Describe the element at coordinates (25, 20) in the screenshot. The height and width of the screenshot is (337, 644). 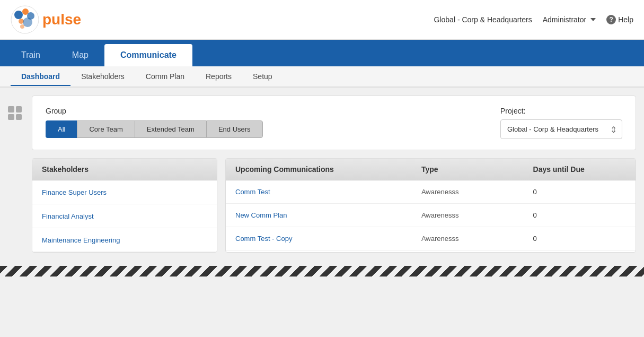
I see `pulse-logo-icon` at that location.